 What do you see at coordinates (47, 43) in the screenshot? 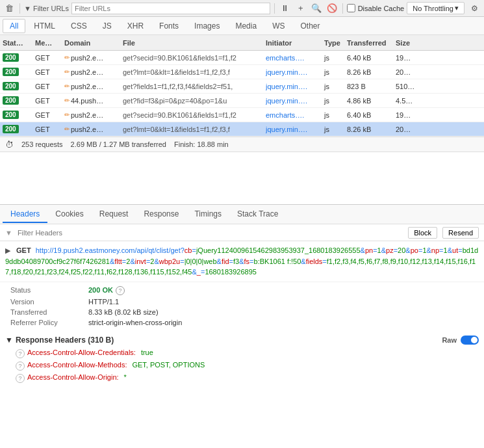
I see `col-header-method: Me…` at bounding box center [47, 43].